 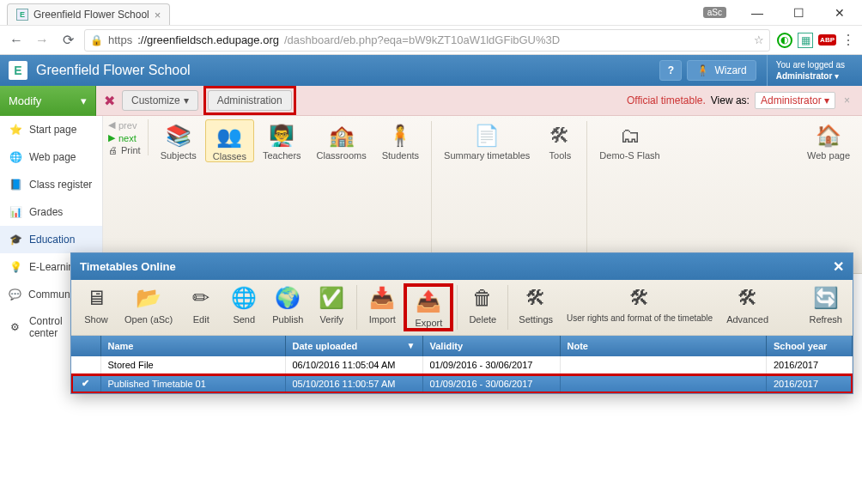 What do you see at coordinates (428, 40) in the screenshot?
I see `url-input: 🔒 https ://greenfieldsch.edupage.org /da…` at bounding box center [428, 40].